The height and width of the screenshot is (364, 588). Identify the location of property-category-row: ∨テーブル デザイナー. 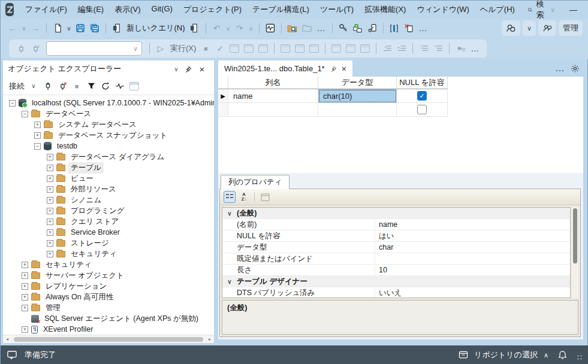
(396, 281).